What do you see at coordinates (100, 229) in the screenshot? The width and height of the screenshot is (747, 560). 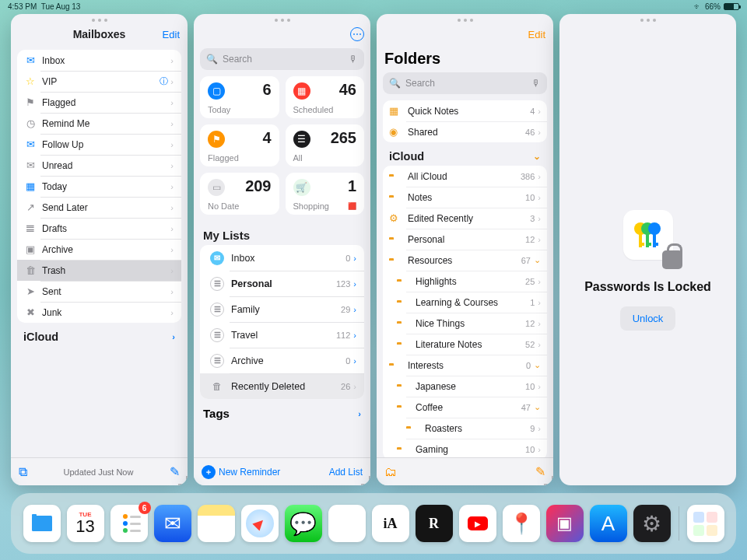 I see `mailbox-drafts: 𝌆Drafts›` at bounding box center [100, 229].